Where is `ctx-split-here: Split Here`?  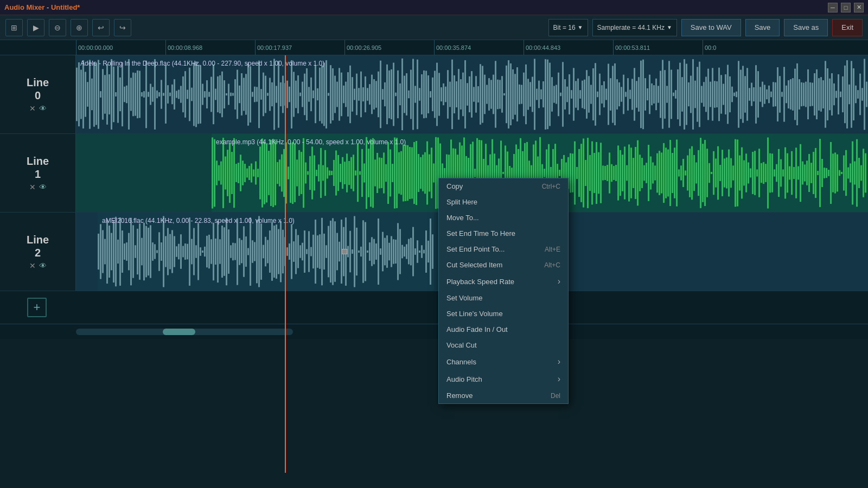
ctx-split-here: Split Here is located at coordinates (503, 202).